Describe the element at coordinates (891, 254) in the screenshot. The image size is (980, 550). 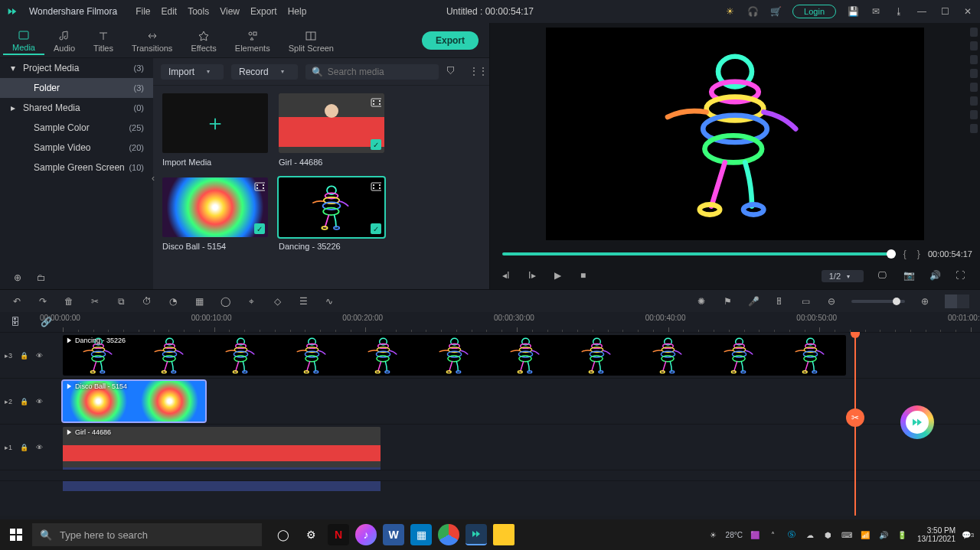
I see `scrubber-handle` at that location.